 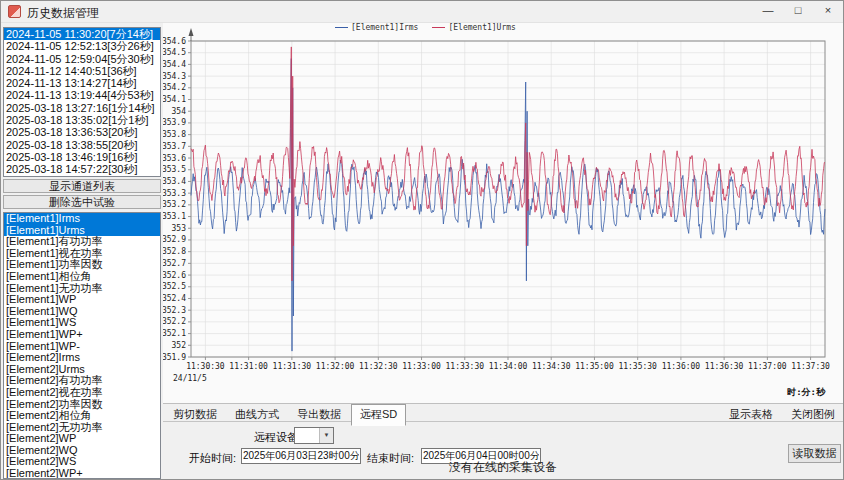 What do you see at coordinates (82, 102) in the screenshot?
I see `experiment-list: 2024-11-05 11:30:20[7分14秒]2024-11-05 12:…` at bounding box center [82, 102].